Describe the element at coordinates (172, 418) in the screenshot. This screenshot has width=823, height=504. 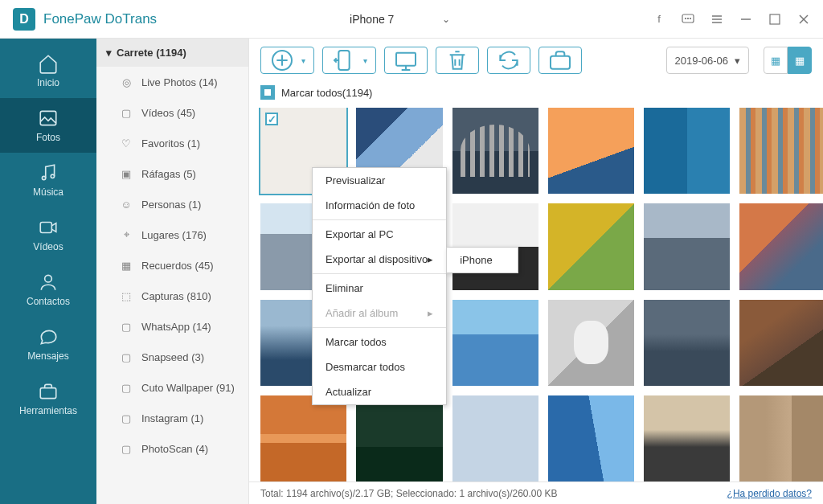
I see `tree-item-instagram: ▢Instagram (1)` at that location.